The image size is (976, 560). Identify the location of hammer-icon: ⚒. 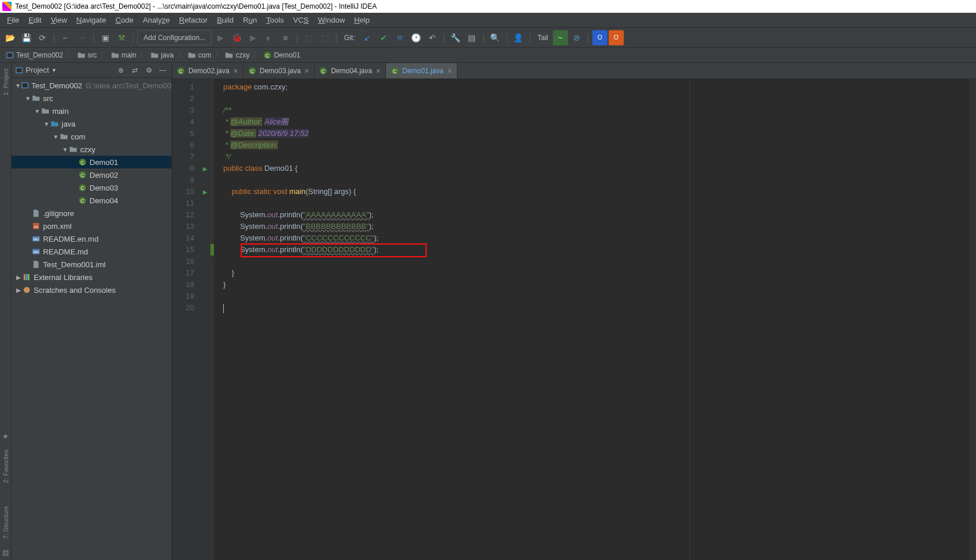
(121, 38).